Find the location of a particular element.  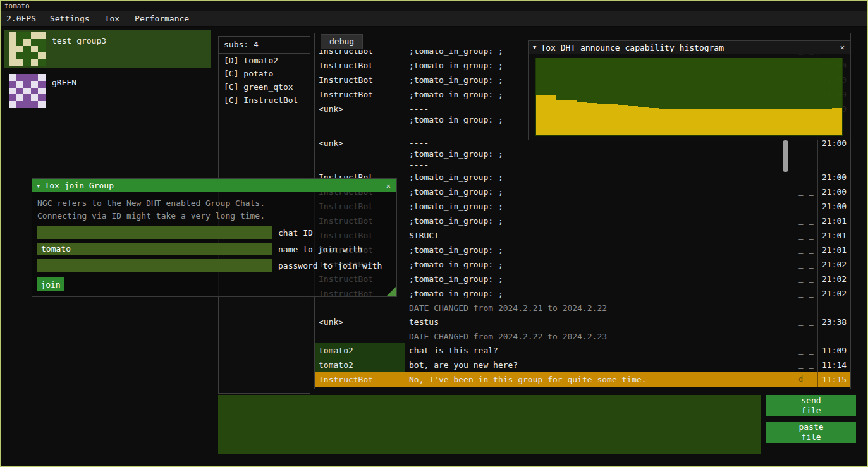

paste-file-button: paste file is located at coordinates (811, 432).